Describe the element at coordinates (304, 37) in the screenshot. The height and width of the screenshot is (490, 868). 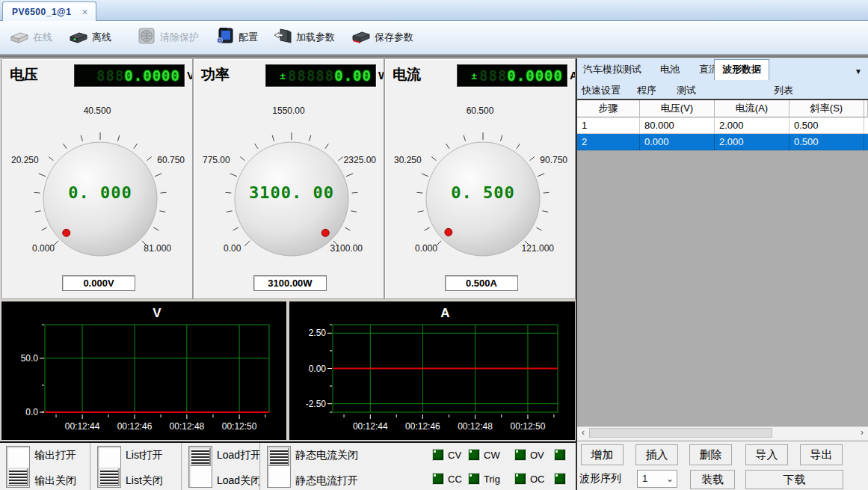
I see `load-params-button: 加载参数` at that location.